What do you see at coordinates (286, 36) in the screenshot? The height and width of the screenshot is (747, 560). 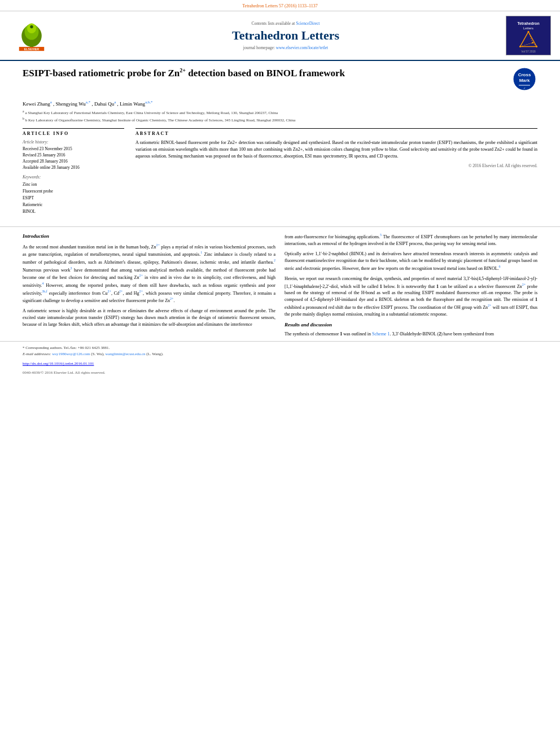 I see `journal-title: Tetrahedron Letters` at bounding box center [286, 36].